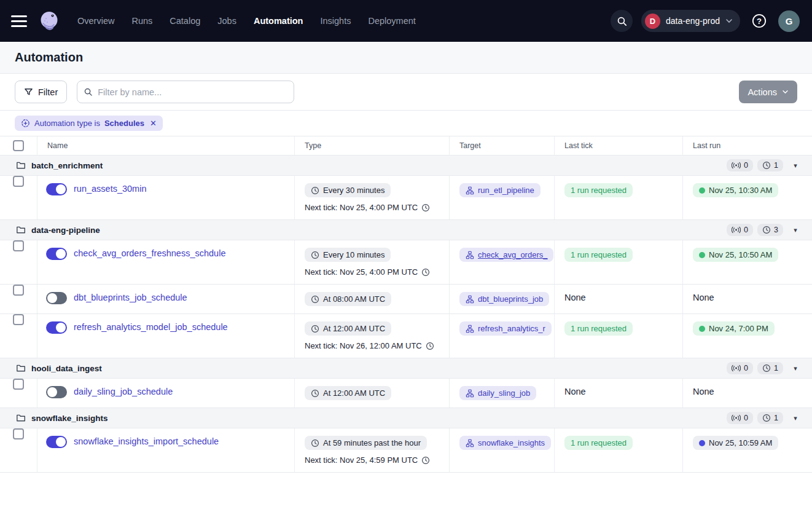 Image resolution: width=812 pixels, height=520 pixels. What do you see at coordinates (111, 189) in the screenshot?
I see `schedule-name-link: run_assets_30min` at bounding box center [111, 189].